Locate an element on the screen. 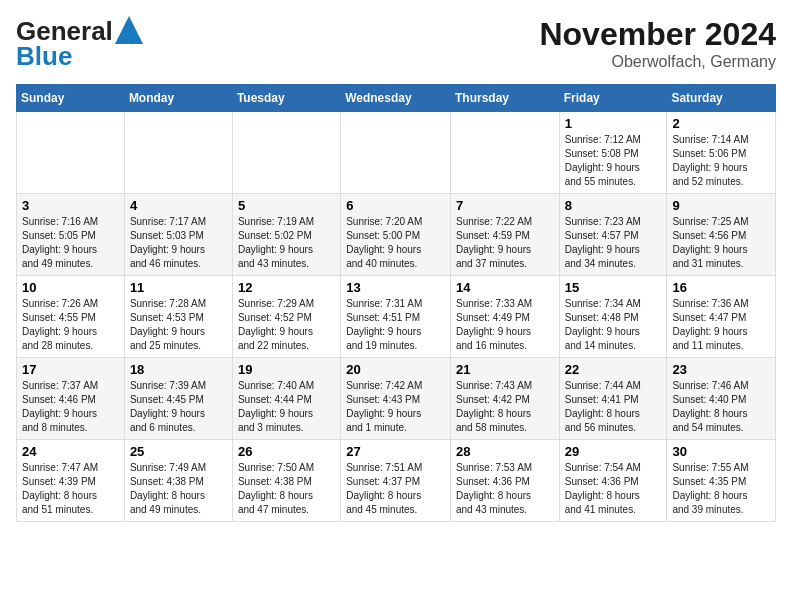  calendar-cell: 3Sunrise: 7:16 AM Sunset: 5:05 PM Daylig… is located at coordinates (71, 235).